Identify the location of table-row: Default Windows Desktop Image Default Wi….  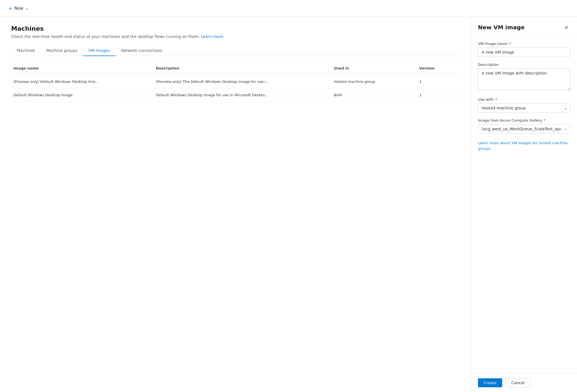
(235, 95).